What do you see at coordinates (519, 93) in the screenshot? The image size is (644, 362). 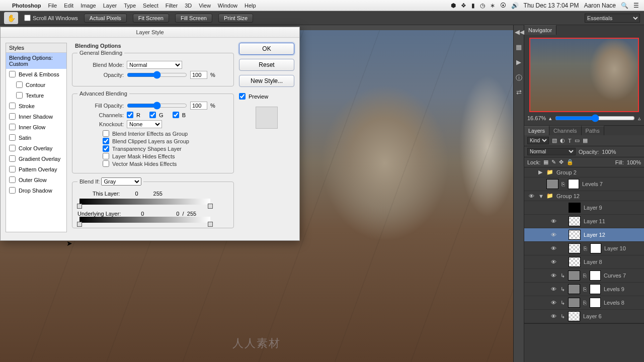 I see `adjustments-icon: ⇄` at bounding box center [519, 93].